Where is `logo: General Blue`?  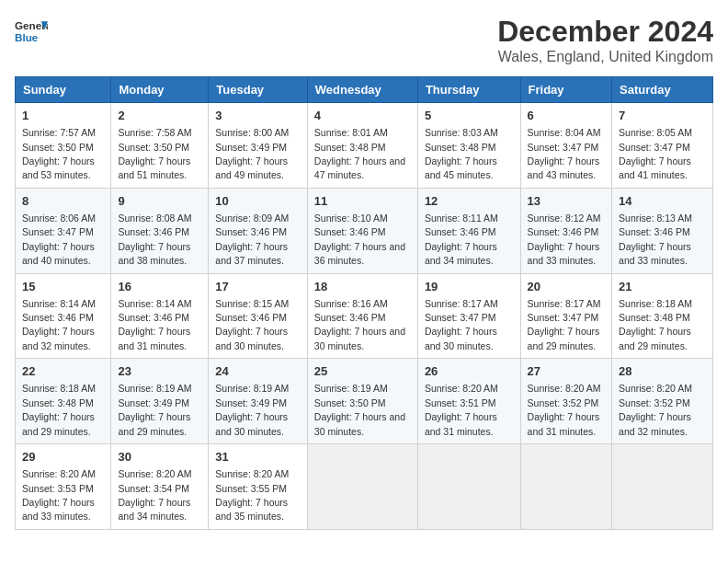 logo: General Blue is located at coordinates (31, 31).